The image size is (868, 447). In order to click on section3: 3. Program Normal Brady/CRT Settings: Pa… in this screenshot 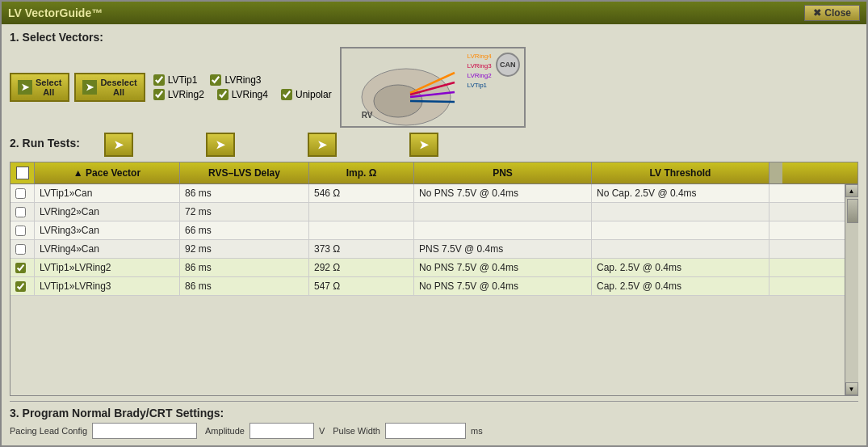, I will do `click(434, 420)`.